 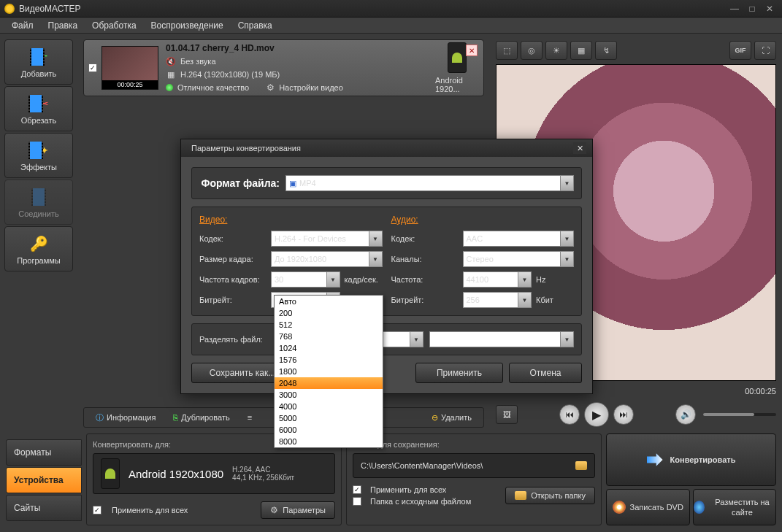 I want to click on bitrate-option: 512, so click(x=329, y=325).